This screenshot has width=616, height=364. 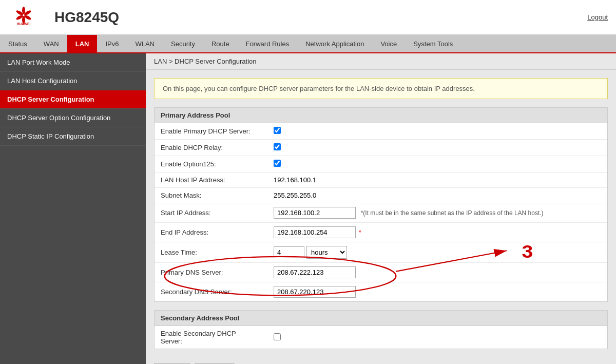 What do you see at coordinates (277, 163) in the screenshot?
I see `checkbox-enable-option125` at bounding box center [277, 163].